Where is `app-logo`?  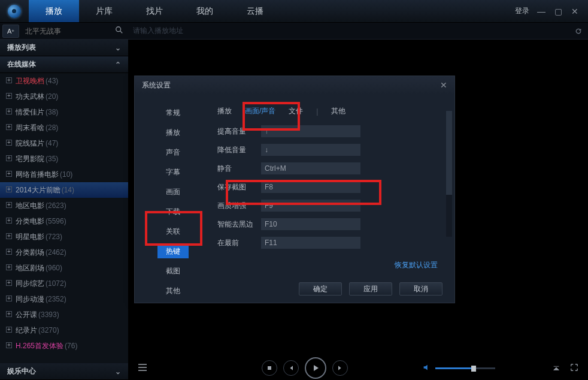 app-logo is located at coordinates (14, 11).